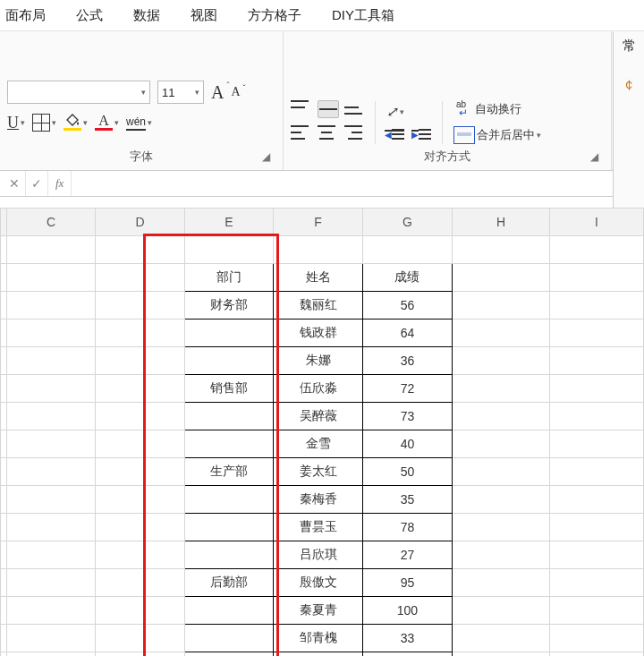  What do you see at coordinates (204, 16) in the screenshot?
I see `menu-view: 视图` at bounding box center [204, 16].